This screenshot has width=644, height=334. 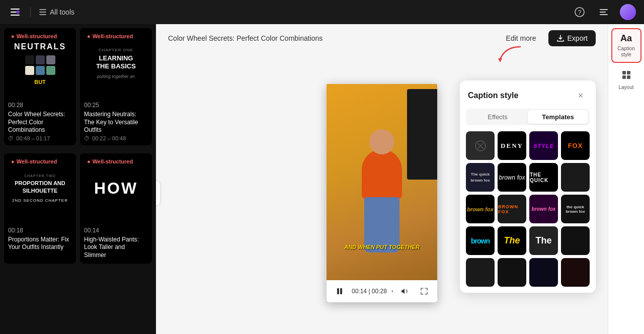 I want to click on tab-templates: Templates, so click(x=558, y=117).